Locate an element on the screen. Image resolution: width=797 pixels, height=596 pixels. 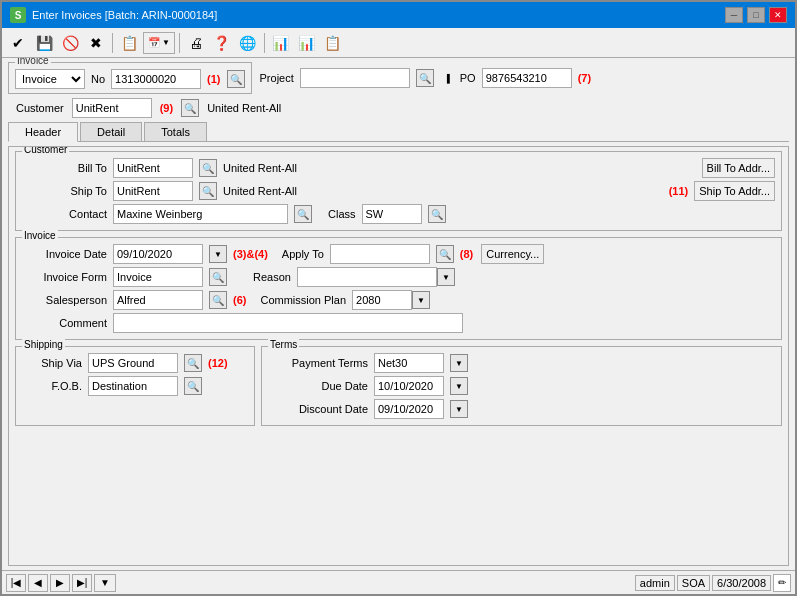
app-icon: S is located at coordinates (18, 15).